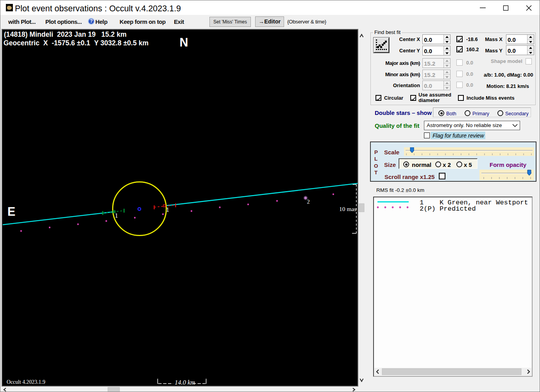 The width and height of the screenshot is (540, 392). I want to click on svg-text: 2, so click(309, 202).